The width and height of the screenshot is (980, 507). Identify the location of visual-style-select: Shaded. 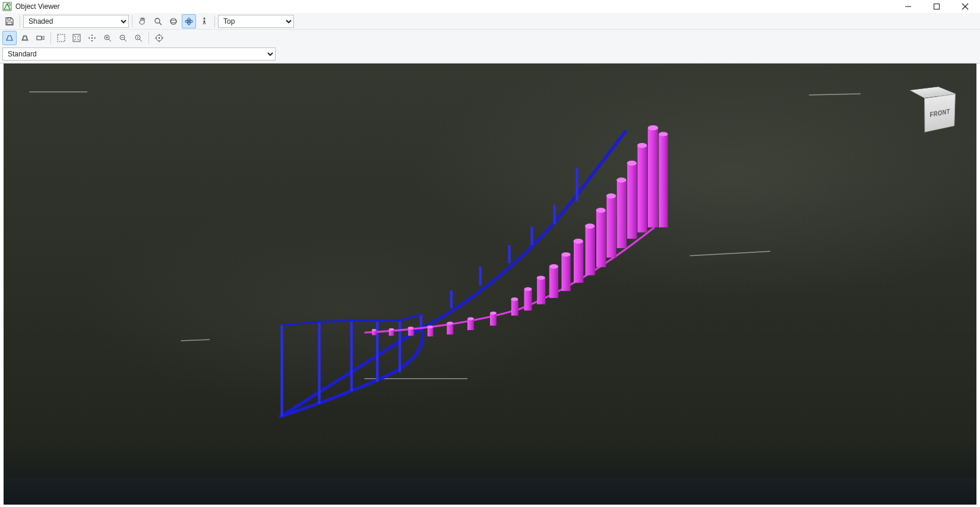
(76, 21).